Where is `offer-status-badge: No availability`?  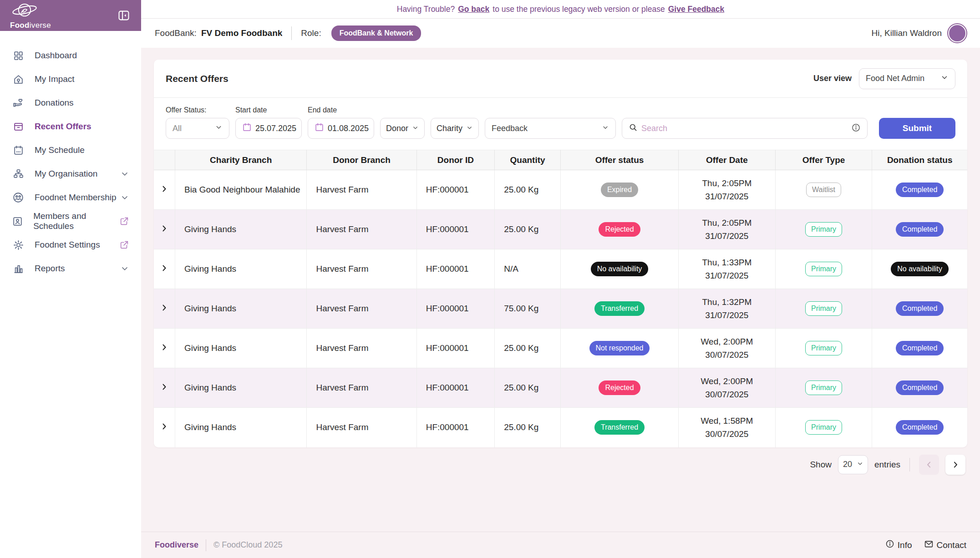
offer-status-badge: No availability is located at coordinates (620, 269).